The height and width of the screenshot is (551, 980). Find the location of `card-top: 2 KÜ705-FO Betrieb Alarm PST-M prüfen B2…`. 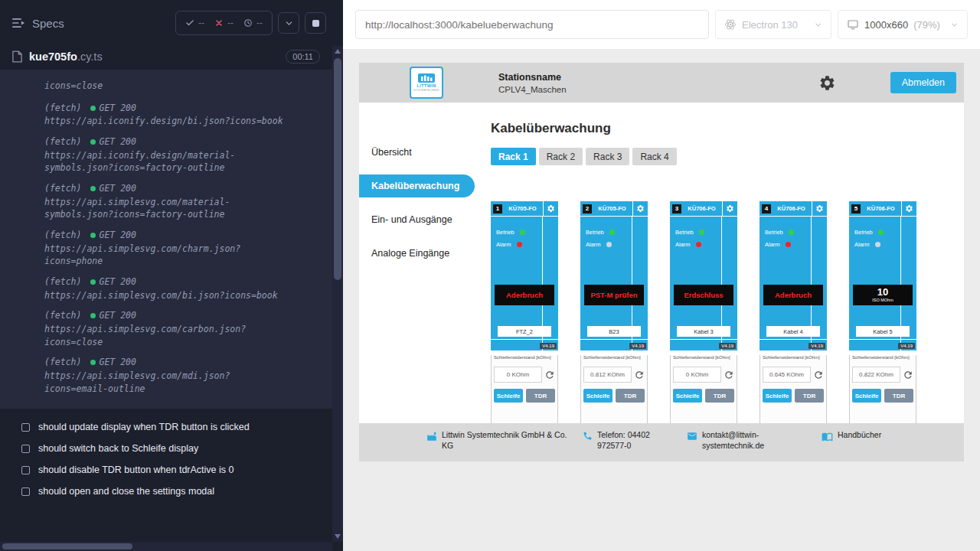

card-top: 2 KÜ705-FO Betrieb Alarm PST-M prüfen B2… is located at coordinates (614, 276).